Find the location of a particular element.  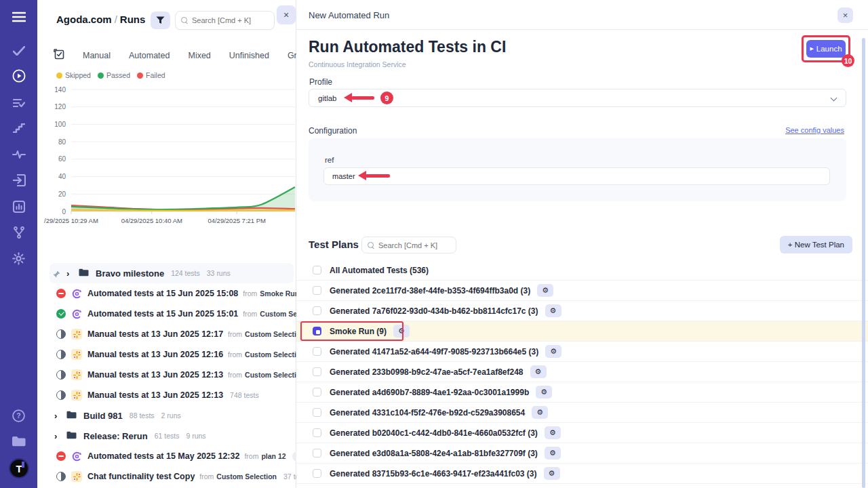

test-plan-row: Generated 233b0998-b9c2-47ae-a5cf-7ea1af… is located at coordinates (582, 372).